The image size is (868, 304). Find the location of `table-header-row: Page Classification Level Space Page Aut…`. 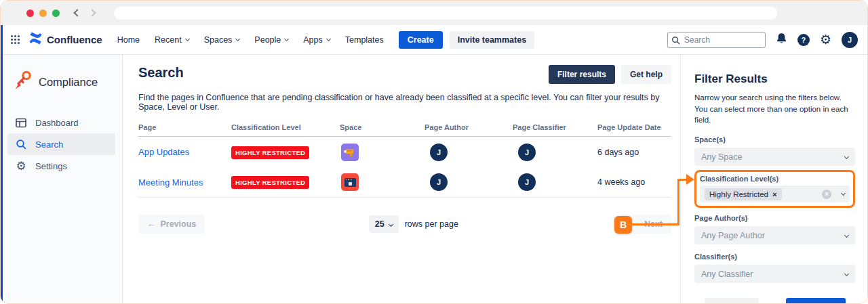

table-header-row: Page Classification Level Space Page Aut… is located at coordinates (405, 130).